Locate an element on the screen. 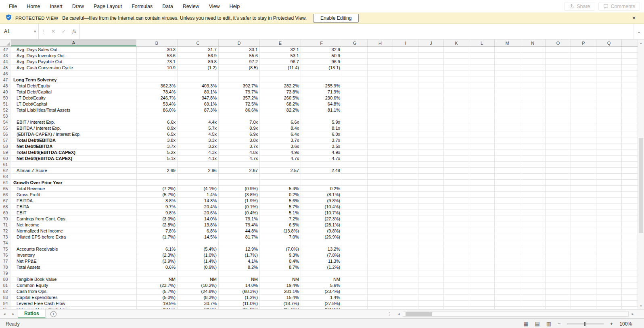 This screenshot has width=644, height=328. cell-i53 is located at coordinates (406, 116).